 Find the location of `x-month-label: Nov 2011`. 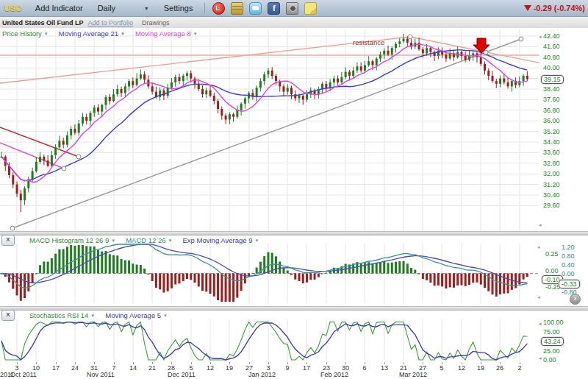

x-month-label: Nov 2011 is located at coordinates (101, 375).